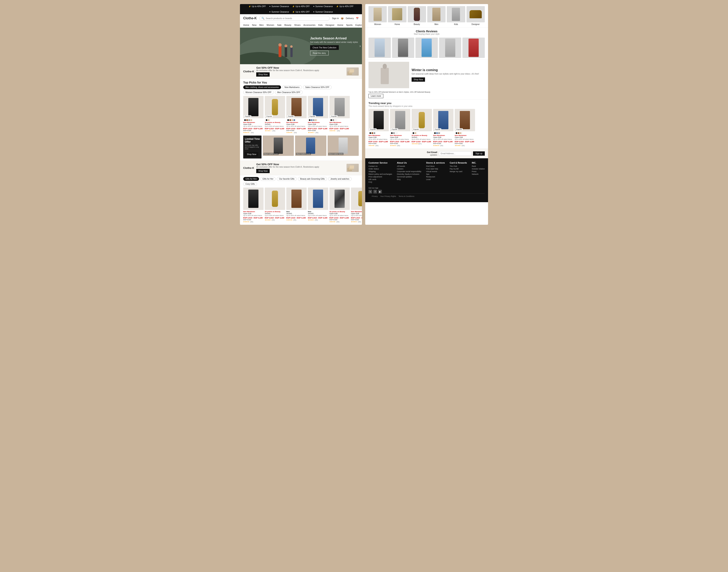 The height and width of the screenshot is (572, 728). Describe the element at coordinates (324, 48) in the screenshot. I see `hero-cta-main: Check The New Collection` at that location.